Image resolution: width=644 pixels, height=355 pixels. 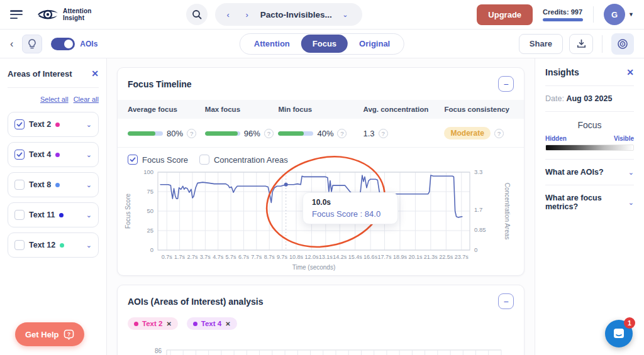 I want to click on account-menu: G ▼, so click(x=619, y=14).